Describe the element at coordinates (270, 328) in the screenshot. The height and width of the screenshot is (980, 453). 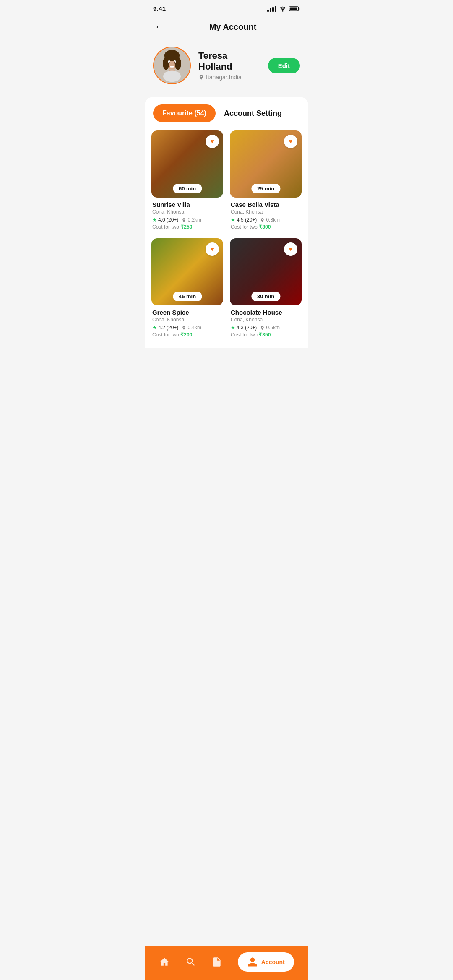
I see `food-distance-3: 0.5km` at that location.